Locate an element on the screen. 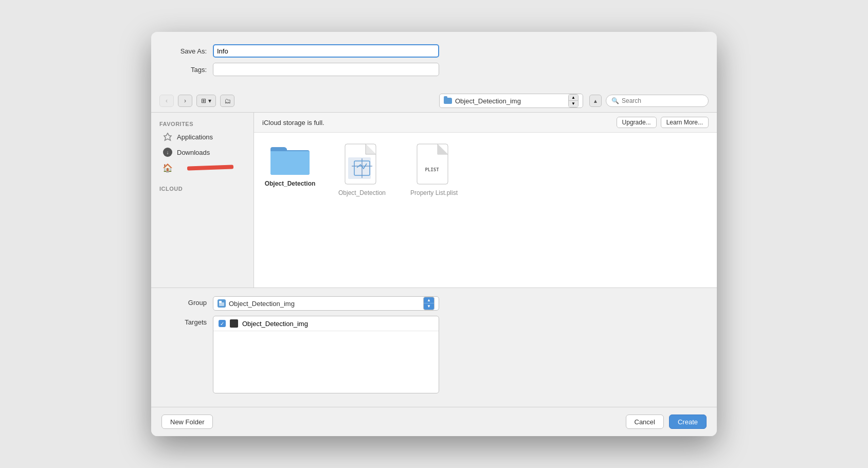  group-picker: Object_Detection_img ▲ ▼ is located at coordinates (326, 303).